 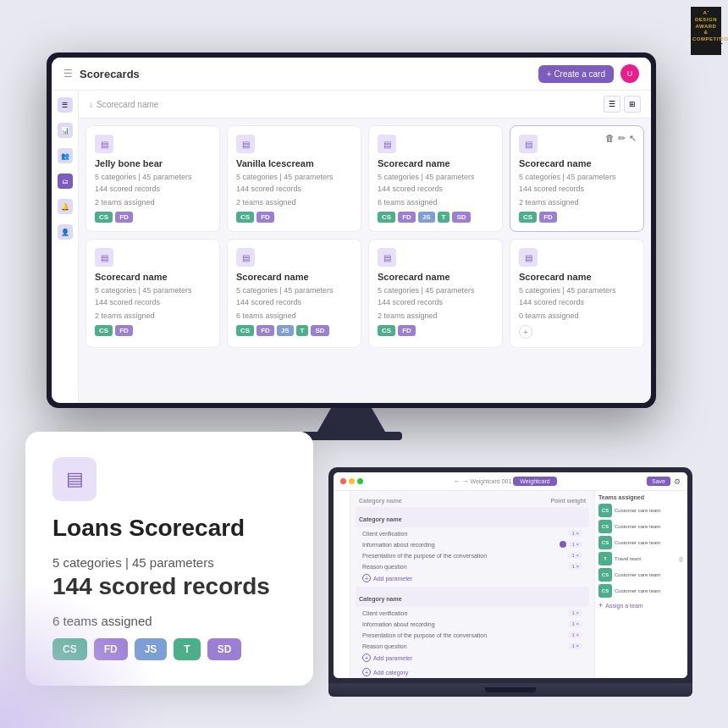 I want to click on content-toolbar: ↓ Scorecard name ☰ ⊞, so click(x=365, y=105).